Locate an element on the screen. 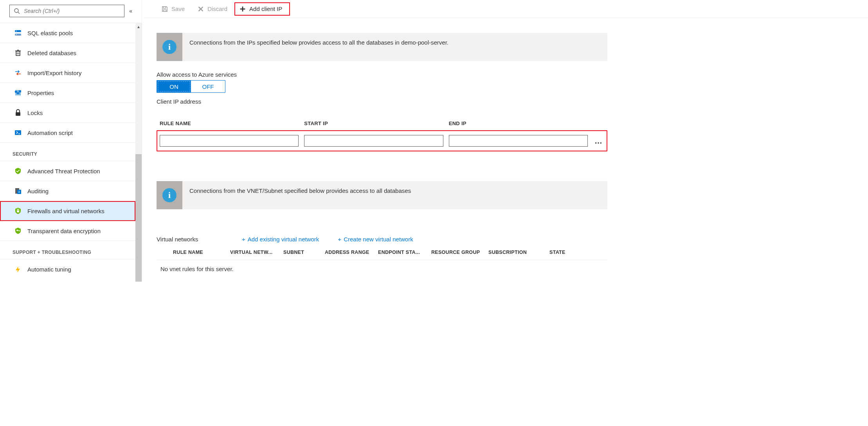 The image size is (868, 426). sidebar-item-label: Transparent data encryption is located at coordinates (64, 231).